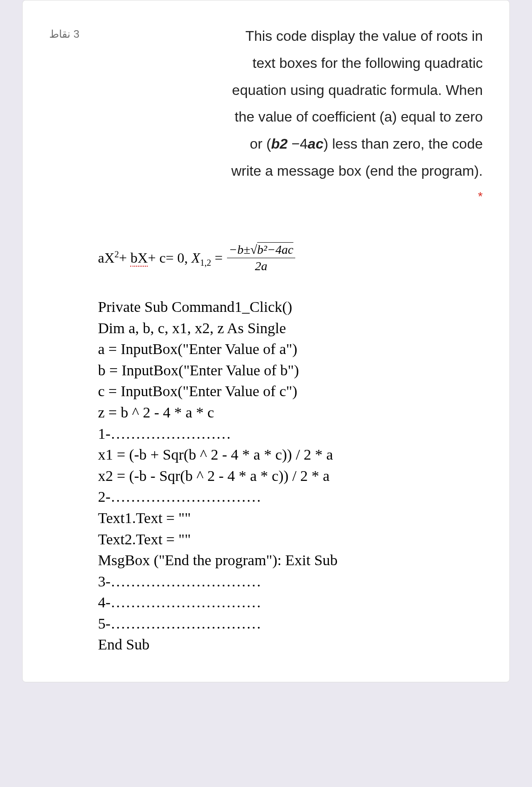  I want to click on code-line: c = InputBox("Enter Value of c"), so click(290, 391).